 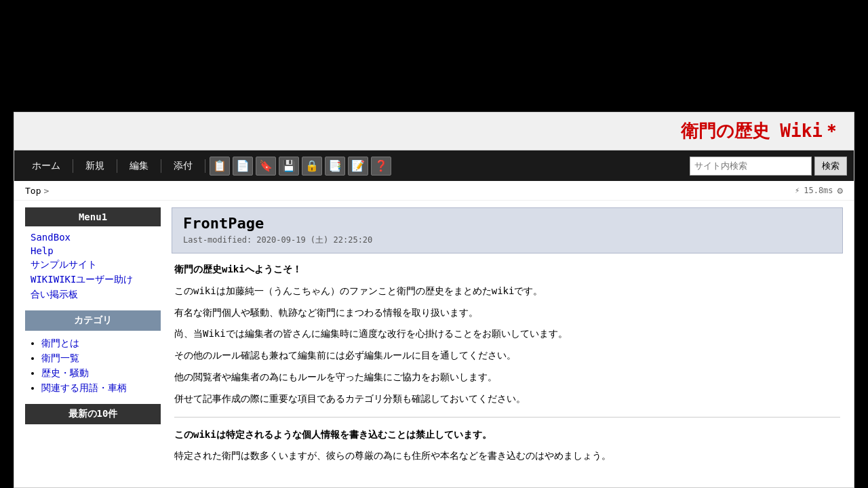 I want to click on save-icon: 💾, so click(x=289, y=166).